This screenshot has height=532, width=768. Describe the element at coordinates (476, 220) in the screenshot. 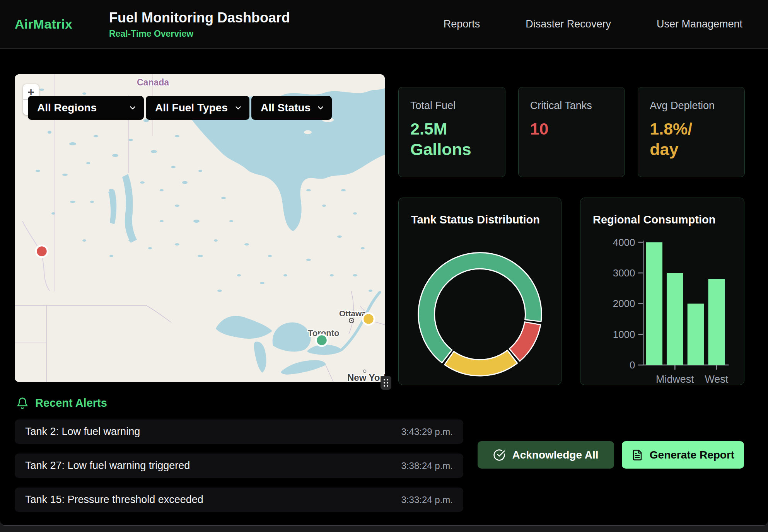

I see `chart-title: Tank Status Distribution` at that location.